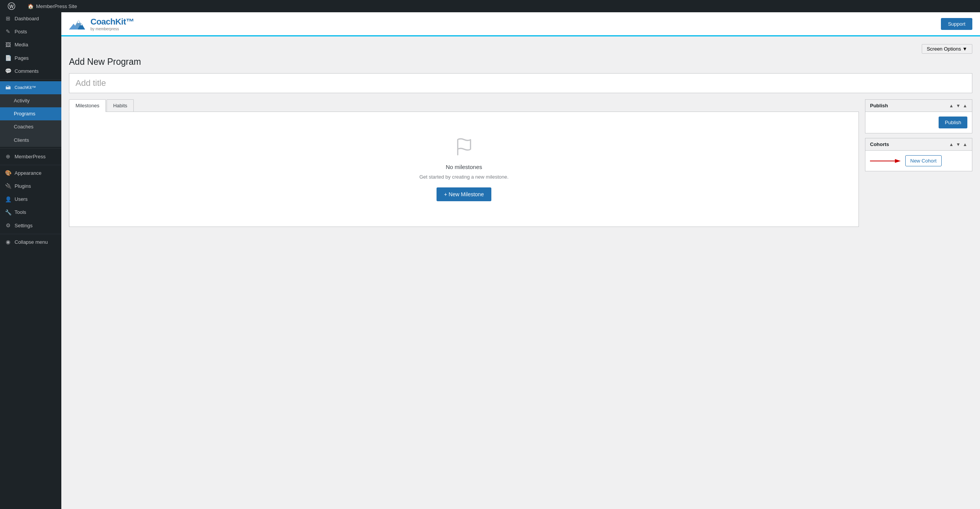  I want to click on publish-panel-controls: ▲ ▼ ▲, so click(958, 106).